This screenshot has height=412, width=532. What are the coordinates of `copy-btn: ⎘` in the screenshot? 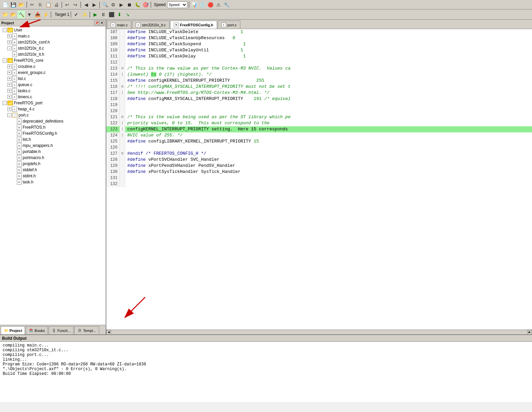 It's located at (40, 5).